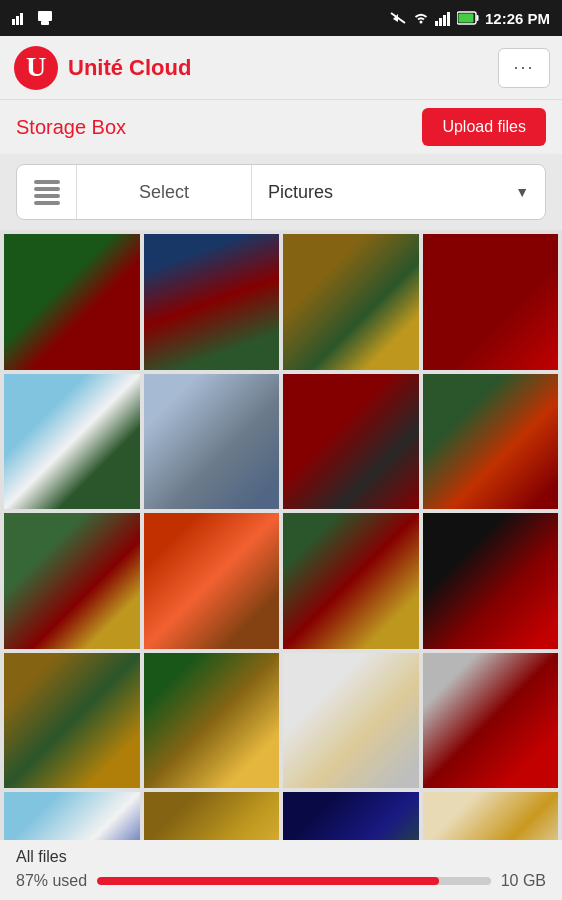 Image resolution: width=562 pixels, height=900 pixels. Describe the element at coordinates (398, 18) in the screenshot. I see `mute-icon` at that location.